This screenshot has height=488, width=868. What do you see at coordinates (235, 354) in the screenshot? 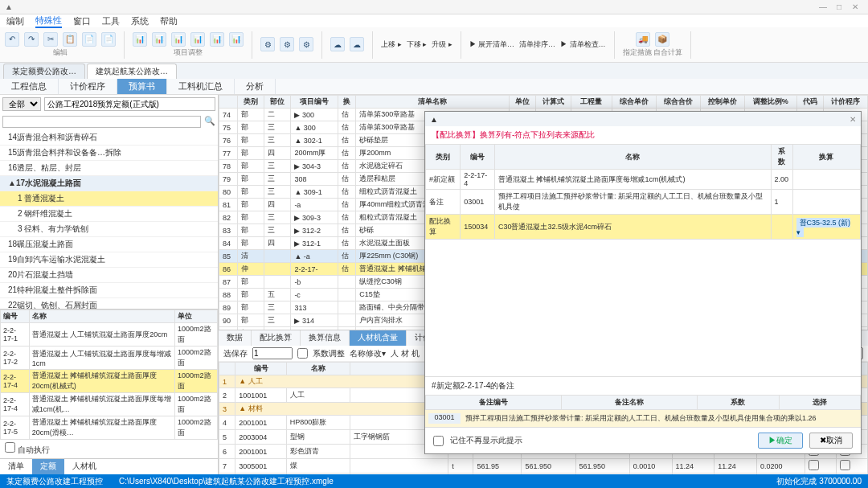
I see `keep-label: 选保存` at bounding box center [235, 354].